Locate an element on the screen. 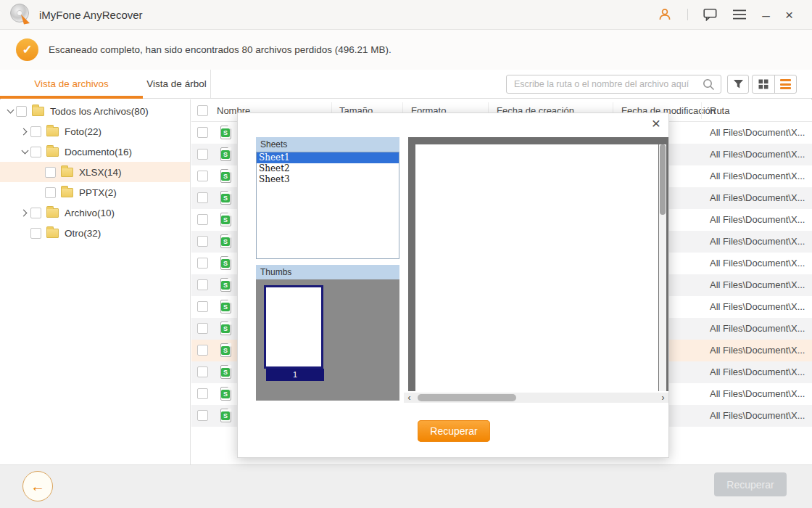  grid-view-button is located at coordinates (763, 84).